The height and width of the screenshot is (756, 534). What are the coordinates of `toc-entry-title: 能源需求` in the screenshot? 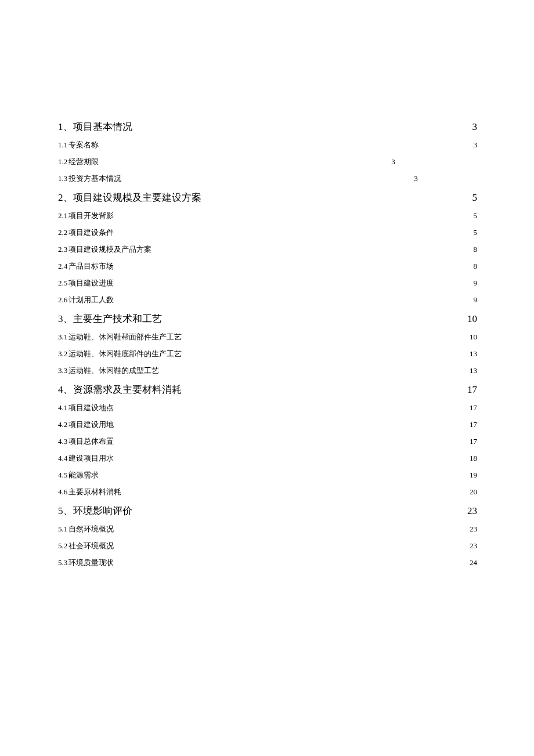 It's located at (84, 475).